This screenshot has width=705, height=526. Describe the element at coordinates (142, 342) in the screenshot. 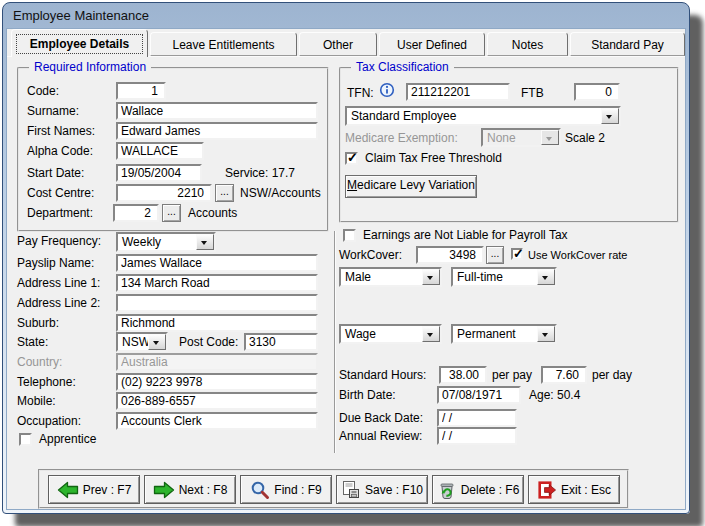

I see `state-select: NSW` at that location.